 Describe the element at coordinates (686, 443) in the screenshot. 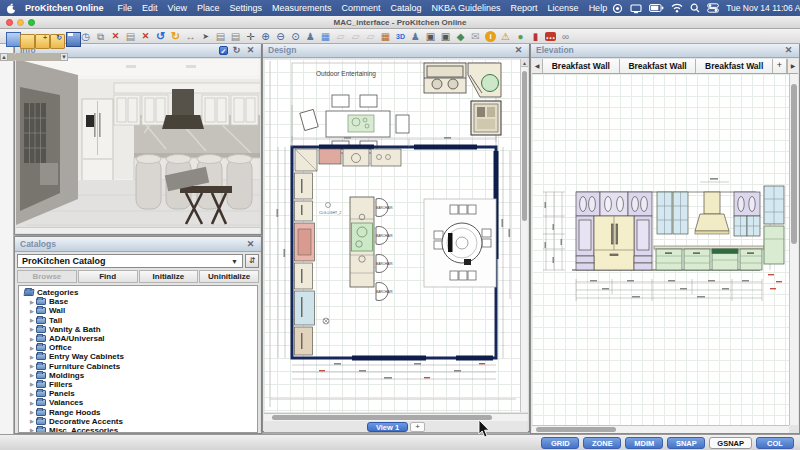

I see `status-toggle-button: SNAP` at that location.